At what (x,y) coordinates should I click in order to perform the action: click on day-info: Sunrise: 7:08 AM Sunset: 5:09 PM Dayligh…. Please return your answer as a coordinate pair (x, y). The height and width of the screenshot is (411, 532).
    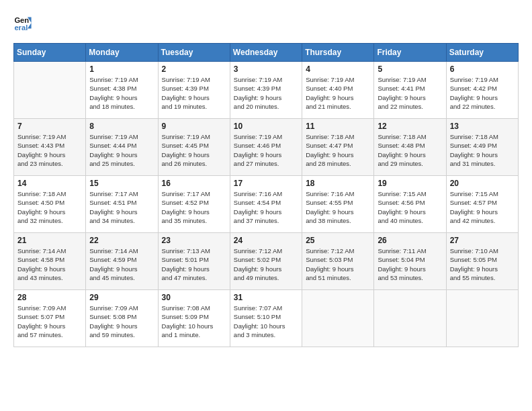
    Looking at the image, I should click on (194, 321).